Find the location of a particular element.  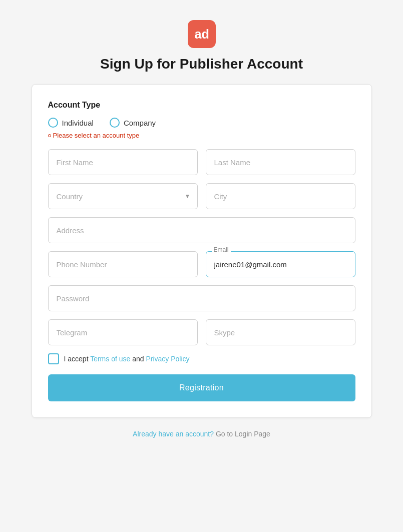

terms-link: Terms of use is located at coordinates (110, 359).